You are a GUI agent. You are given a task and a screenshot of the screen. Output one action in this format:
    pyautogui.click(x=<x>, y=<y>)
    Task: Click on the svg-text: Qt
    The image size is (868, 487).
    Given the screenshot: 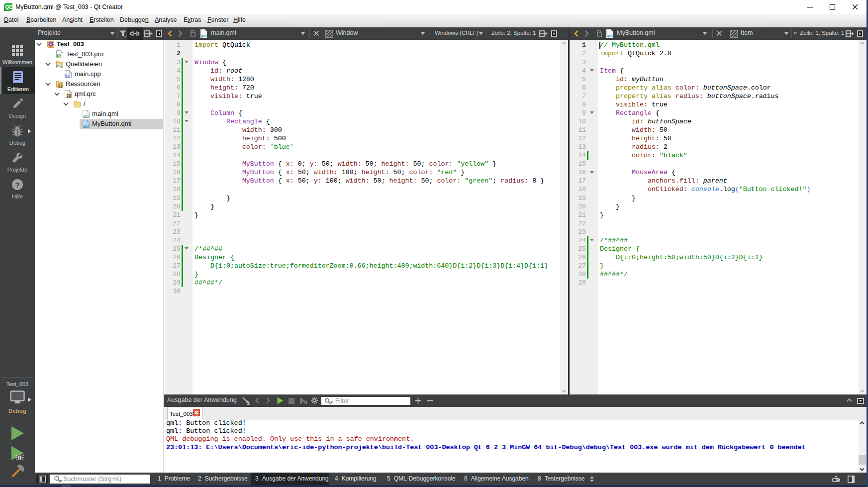 What is the action you would take?
    pyautogui.click(x=59, y=56)
    